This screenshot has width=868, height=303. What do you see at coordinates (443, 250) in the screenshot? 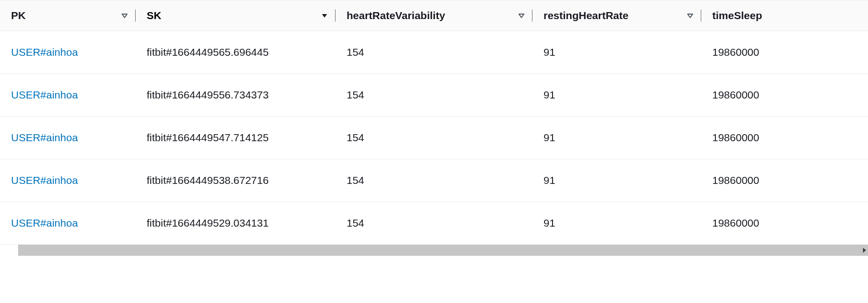
I see `horizontal-scrollbar` at bounding box center [443, 250].